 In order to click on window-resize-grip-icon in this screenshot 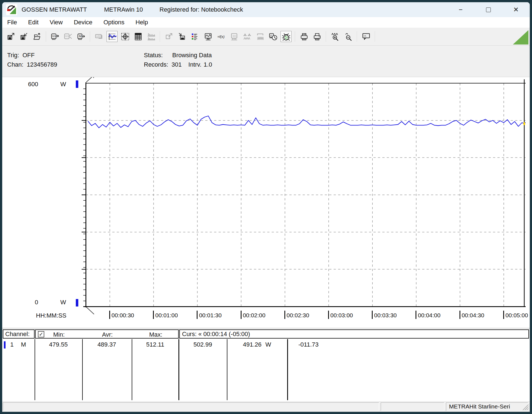, I will do `click(525, 407)`.